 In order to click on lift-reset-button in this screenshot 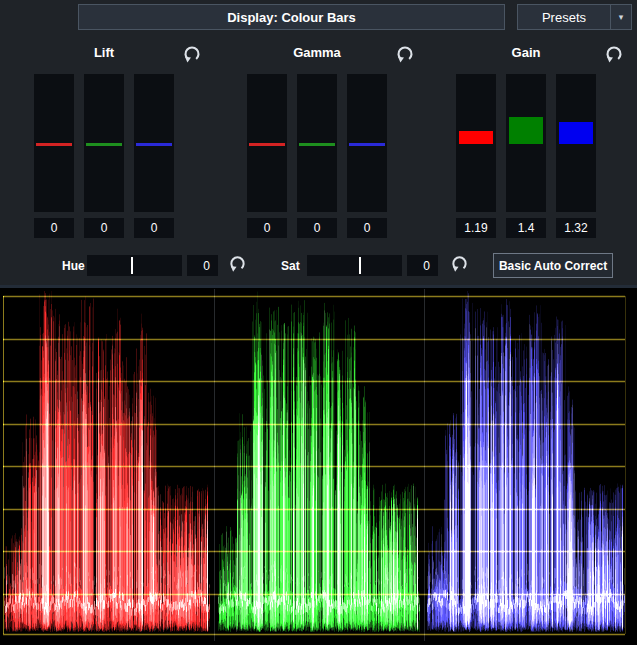, I will do `click(192, 54)`.